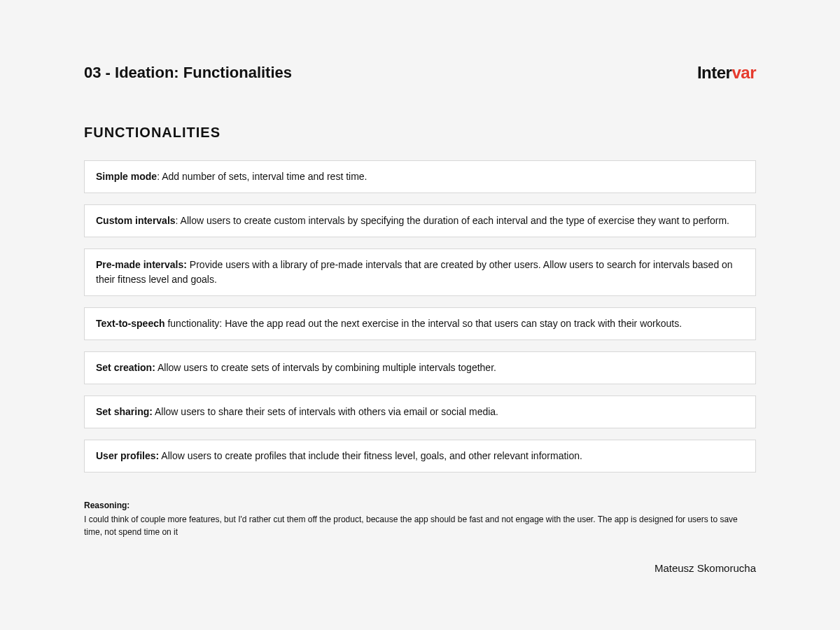 This screenshot has height=630, width=840. What do you see at coordinates (706, 568) in the screenshot?
I see `author-name: Mateusz Skomorucha` at bounding box center [706, 568].